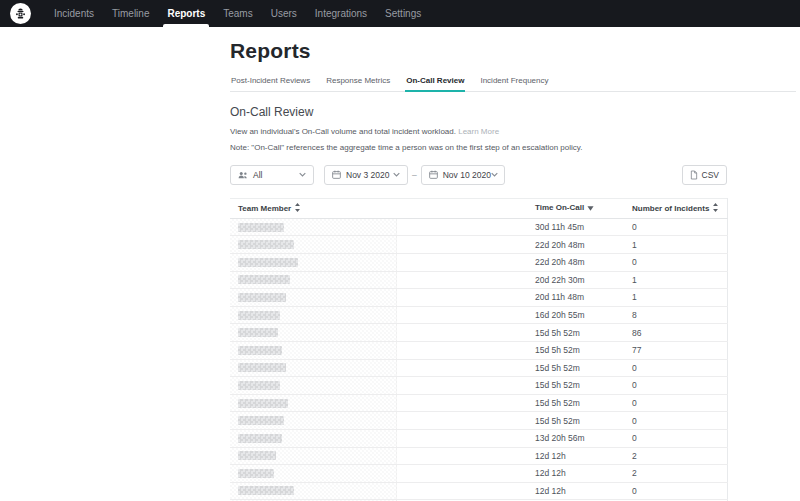  Describe the element at coordinates (676, 208) in the screenshot. I see `column-header-number-of-incidents: Number of Incidents` at that location.